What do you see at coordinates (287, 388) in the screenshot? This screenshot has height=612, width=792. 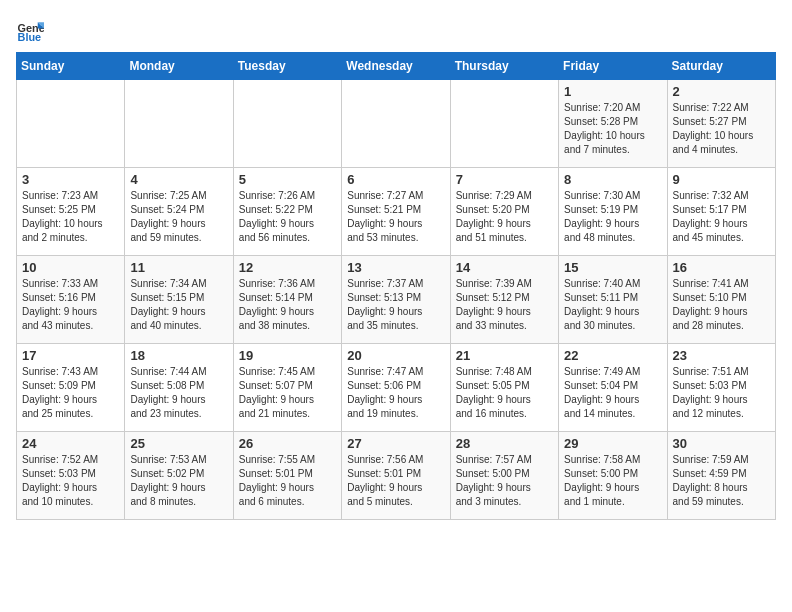 I see `calendar-cell: 19Sunrise: 7:45 AM Sunset: 5:07 PM Dayli…` at bounding box center [287, 388].